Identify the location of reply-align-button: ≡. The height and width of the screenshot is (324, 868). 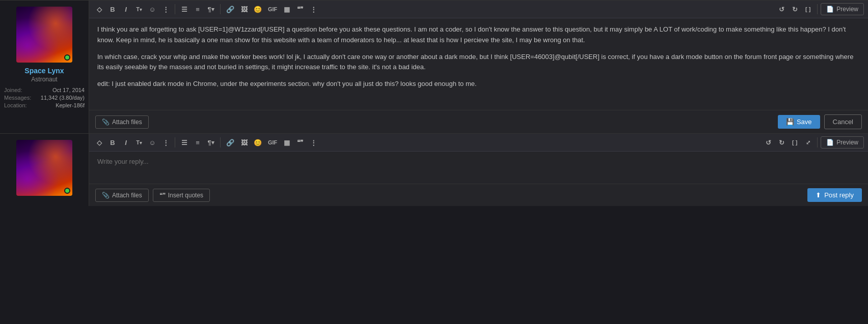
(198, 142).